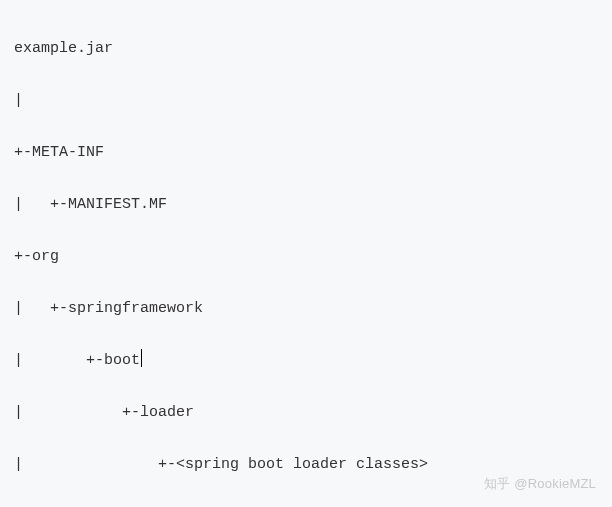 Image resolution: width=612 pixels, height=507 pixels. I want to click on text-cursor, so click(142, 358).